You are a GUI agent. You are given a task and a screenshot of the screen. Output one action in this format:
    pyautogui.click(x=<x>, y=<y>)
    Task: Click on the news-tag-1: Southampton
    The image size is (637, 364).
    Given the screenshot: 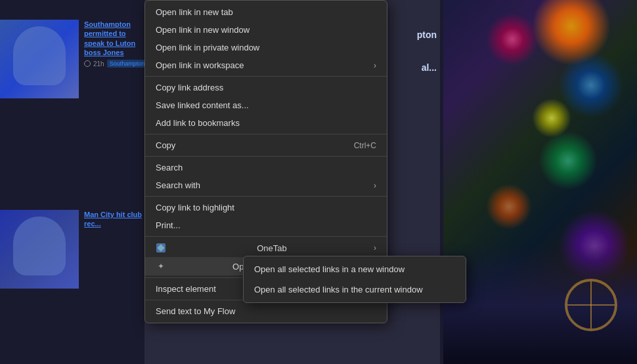 What is the action you would take?
    pyautogui.click(x=127, y=64)
    